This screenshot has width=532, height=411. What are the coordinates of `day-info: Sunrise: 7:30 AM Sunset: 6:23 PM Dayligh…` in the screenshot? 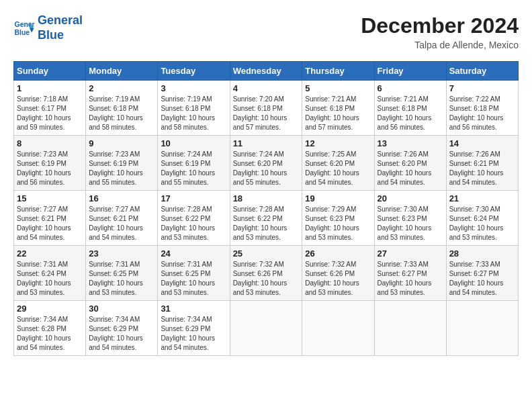 It's located at (410, 224).